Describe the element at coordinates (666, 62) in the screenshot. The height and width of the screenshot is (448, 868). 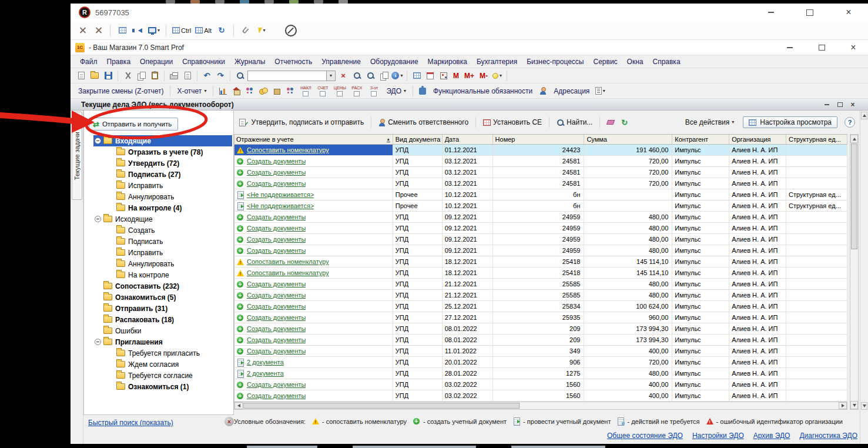
I see `menu-item: Справка` at that location.